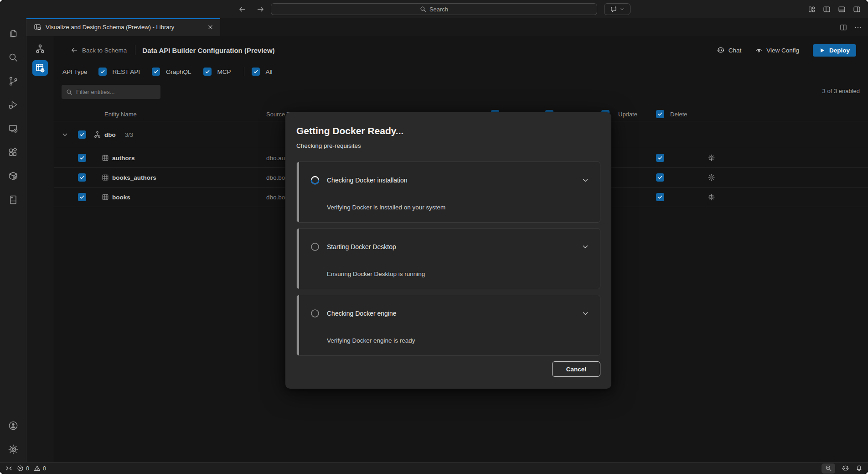 The image size is (868, 474). What do you see at coordinates (104, 50) in the screenshot?
I see `back-label: Back to Schema` at bounding box center [104, 50].